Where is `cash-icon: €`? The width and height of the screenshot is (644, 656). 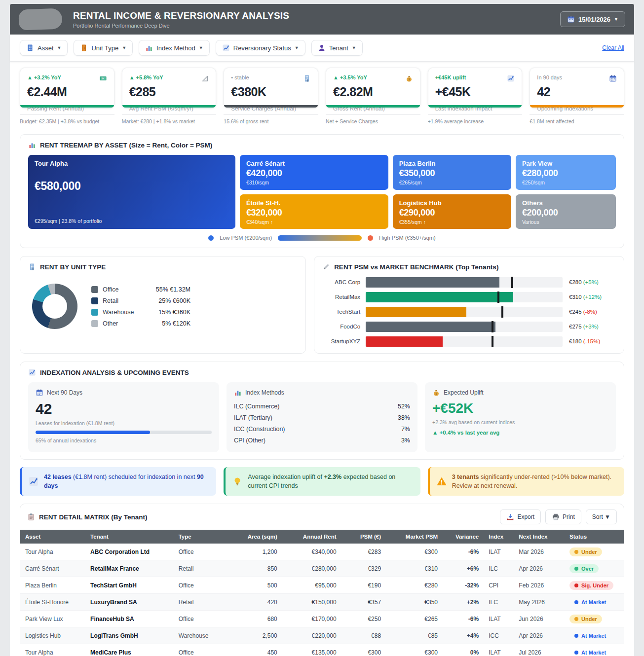
cash-icon: € is located at coordinates (103, 78).